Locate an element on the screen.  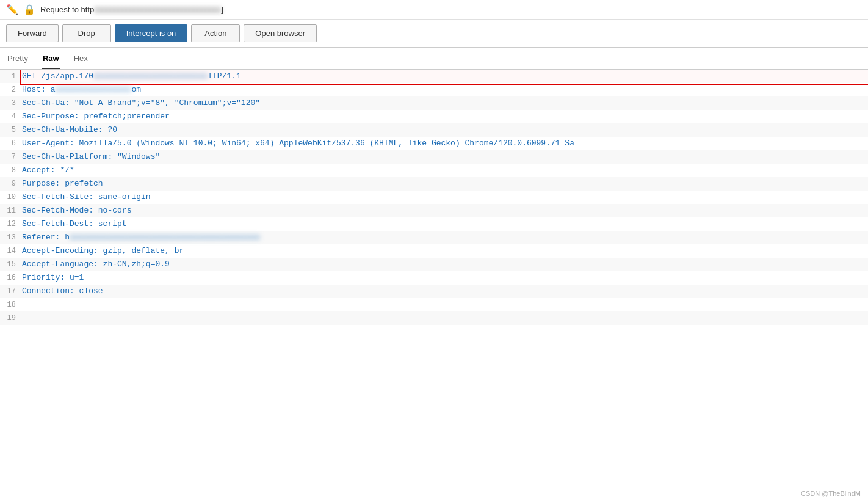
line-content: Host: axxxxxxxxxxxxxxxxom is located at coordinates (445, 90).